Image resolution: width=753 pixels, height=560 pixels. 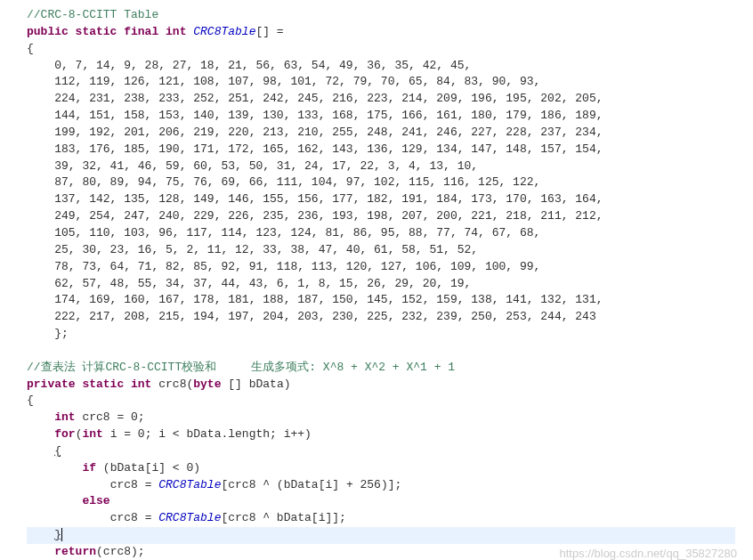 What do you see at coordinates (381, 267) in the screenshot?
I see `table-row: 78, 73, 64, 71, 82, 85, 92, 91, 118, 113…` at bounding box center [381, 267].